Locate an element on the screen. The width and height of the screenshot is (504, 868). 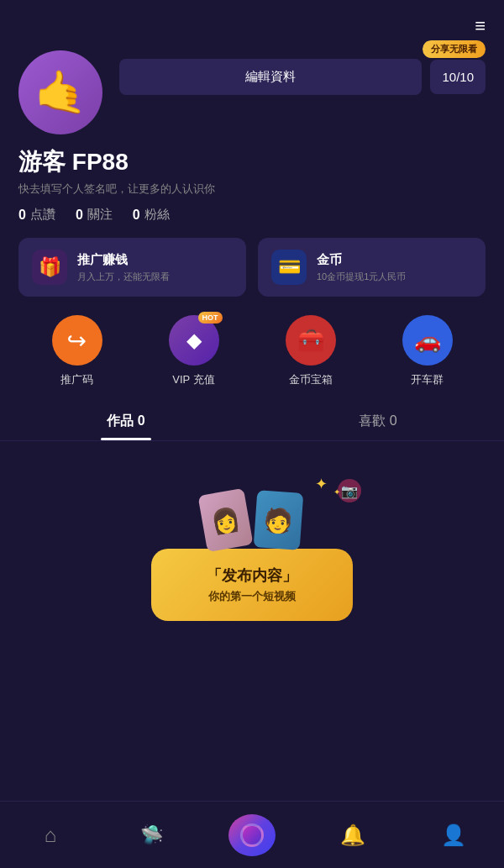
menu-icon: ≡ is located at coordinates (480, 26).